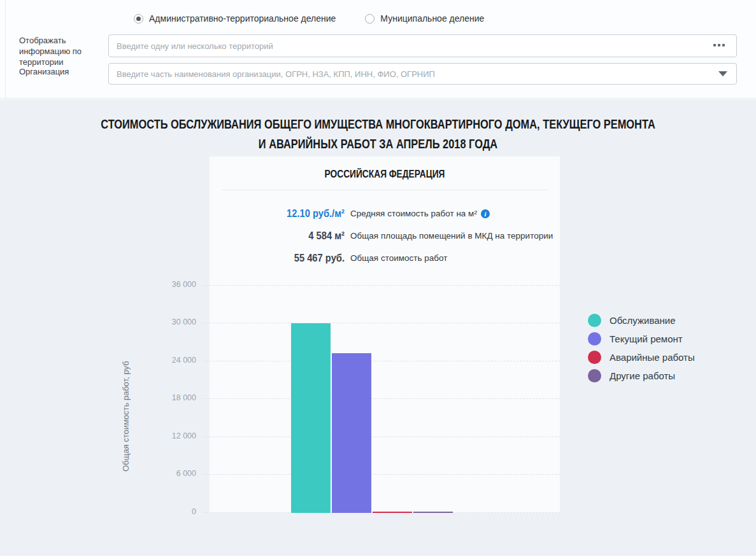 The height and width of the screenshot is (560, 756). Describe the element at coordinates (171, 360) in the screenshot. I see `y-tick-label: 24 000` at that location.